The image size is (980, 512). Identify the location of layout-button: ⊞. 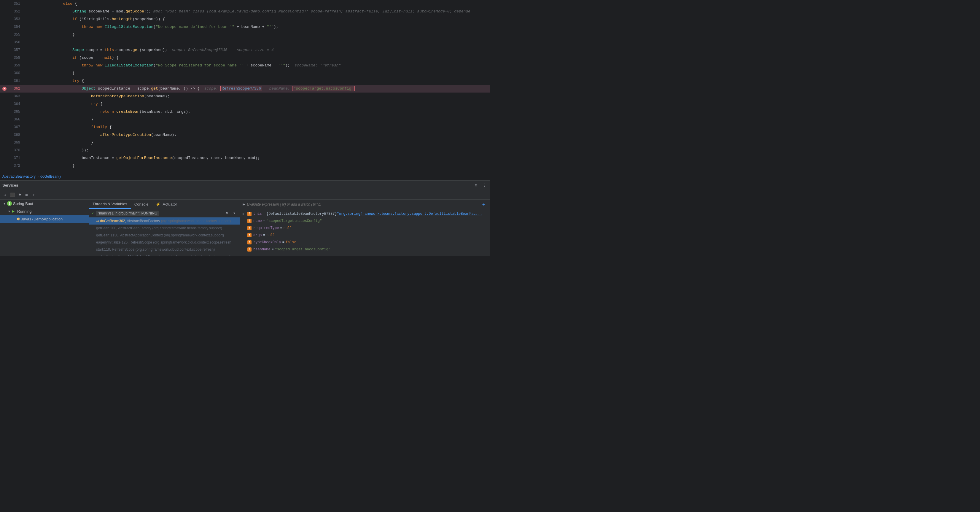
(27, 195).